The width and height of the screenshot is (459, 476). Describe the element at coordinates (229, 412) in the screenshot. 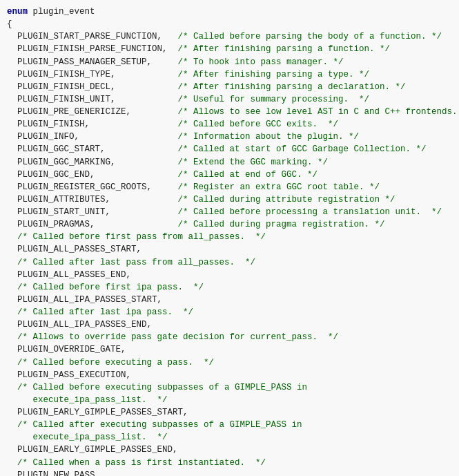

I see `code-line: PLUGIN_EARLY_GIMPLE_PASSES_START,` at that location.